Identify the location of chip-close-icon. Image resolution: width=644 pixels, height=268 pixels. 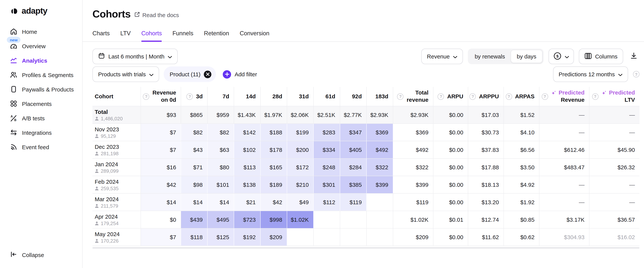
(208, 74).